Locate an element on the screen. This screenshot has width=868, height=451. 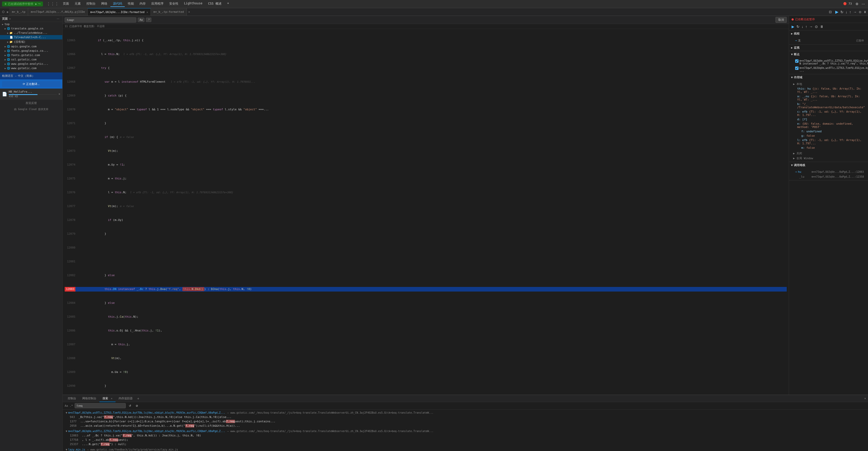
nav-security: 安全性 is located at coordinates (174, 4).